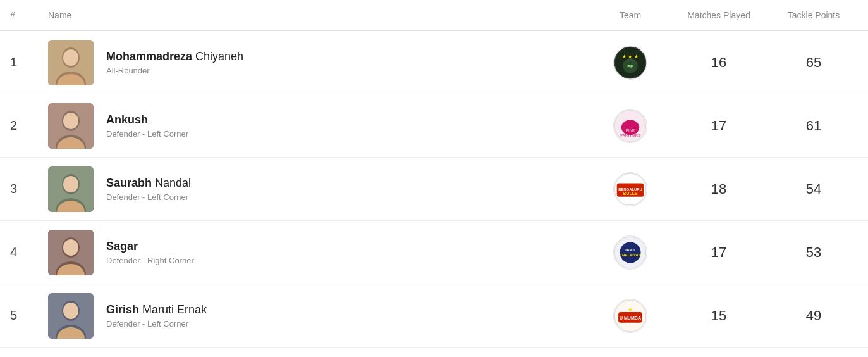 This screenshot has height=357, width=868. I want to click on team-logo: BENGALURU BULLS, so click(630, 189).